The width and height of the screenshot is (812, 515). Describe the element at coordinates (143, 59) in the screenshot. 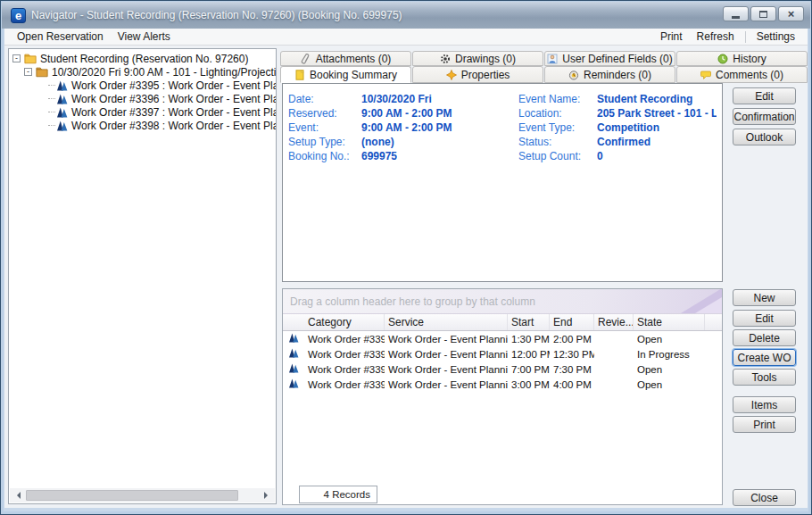

I see `tree-item-reservation: - Student Recording (Reservation No. 972…` at that location.